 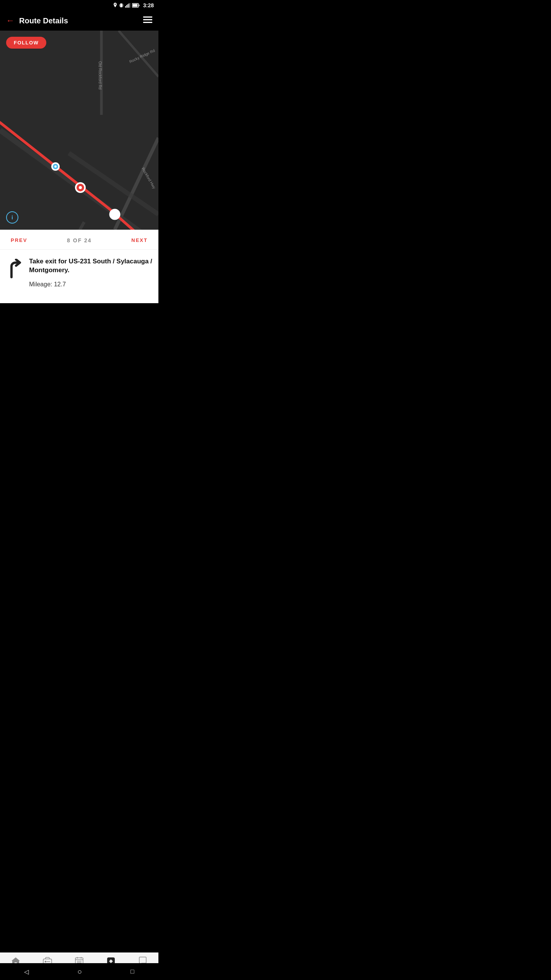 What do you see at coordinates (126, 5) in the screenshot?
I see `status-icons` at bounding box center [126, 5].